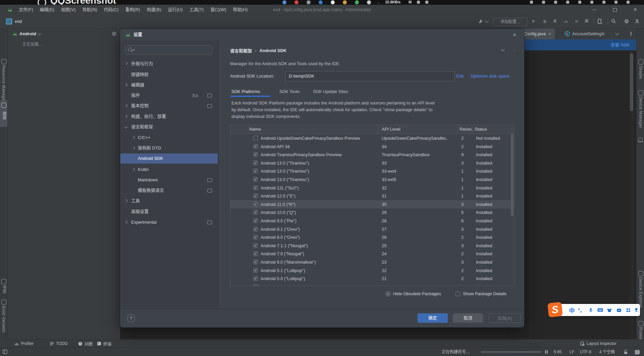 Image resolution: width=644 pixels, height=356 pixels. I want to click on settings-gear-icon: ⚙, so click(627, 21).